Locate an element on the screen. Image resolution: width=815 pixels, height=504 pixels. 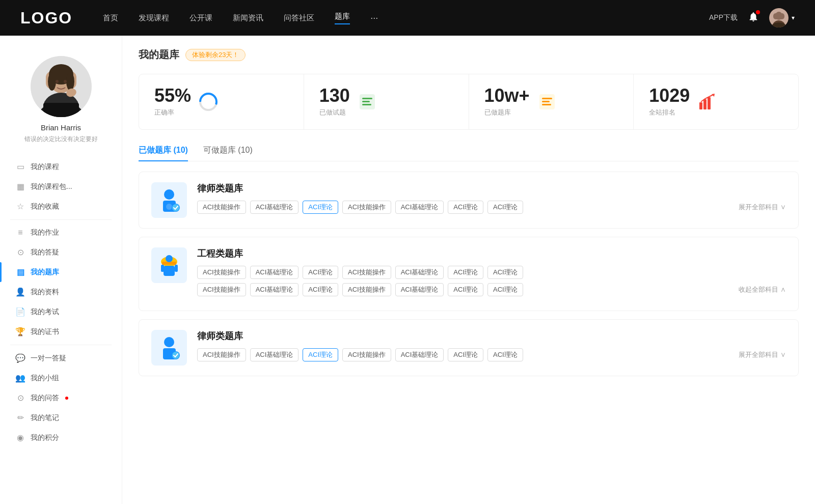
tag-1b-1: ACI基础理论 is located at coordinates (275, 290).